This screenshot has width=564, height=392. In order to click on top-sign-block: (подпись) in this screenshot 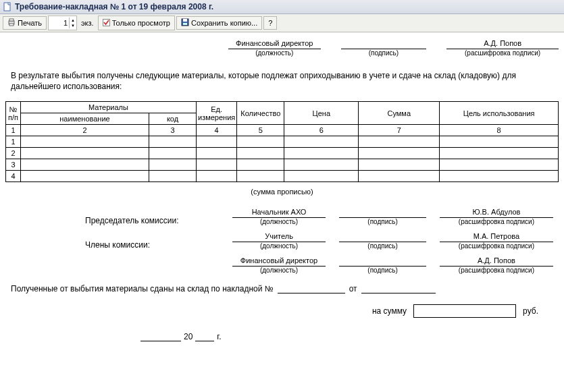, I will do `click(384, 48)`.